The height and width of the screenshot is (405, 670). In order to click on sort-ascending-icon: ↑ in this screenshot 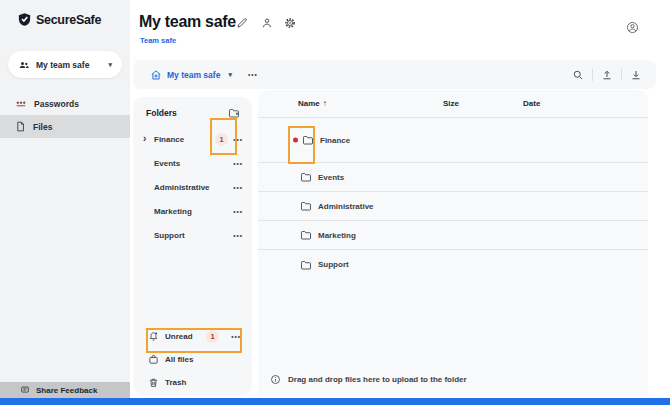, I will do `click(325, 104)`.